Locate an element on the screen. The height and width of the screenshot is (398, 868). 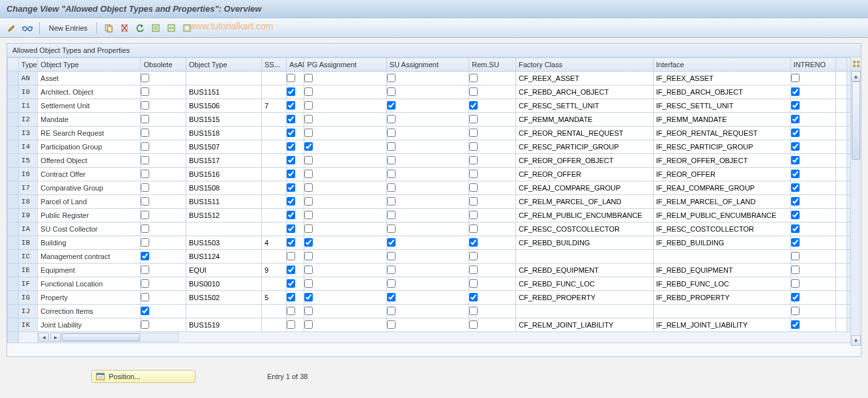
column-header-rowselect is located at coordinates (13, 65).